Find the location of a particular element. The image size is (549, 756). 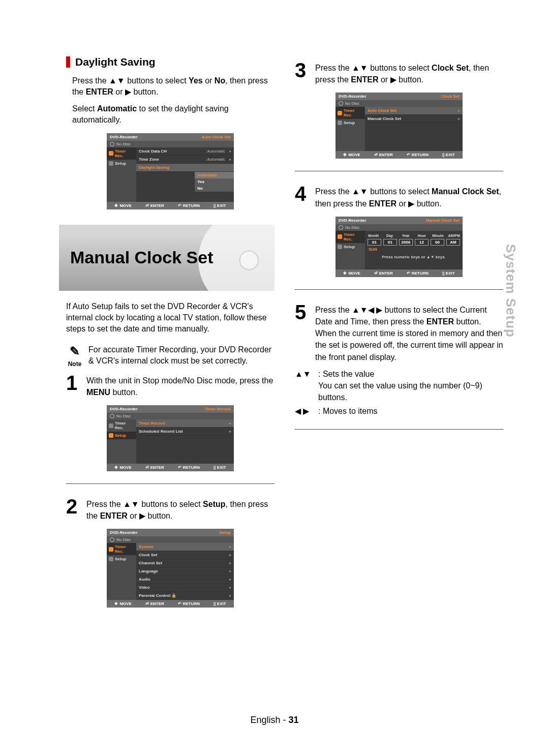

step-number: 1 is located at coordinates (76, 385).